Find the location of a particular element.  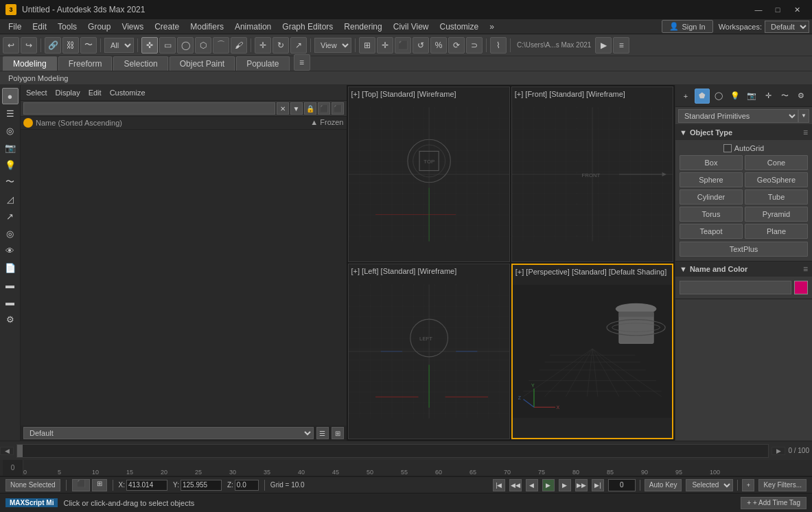

prev-key-btn: ◀ is located at coordinates (532, 485).